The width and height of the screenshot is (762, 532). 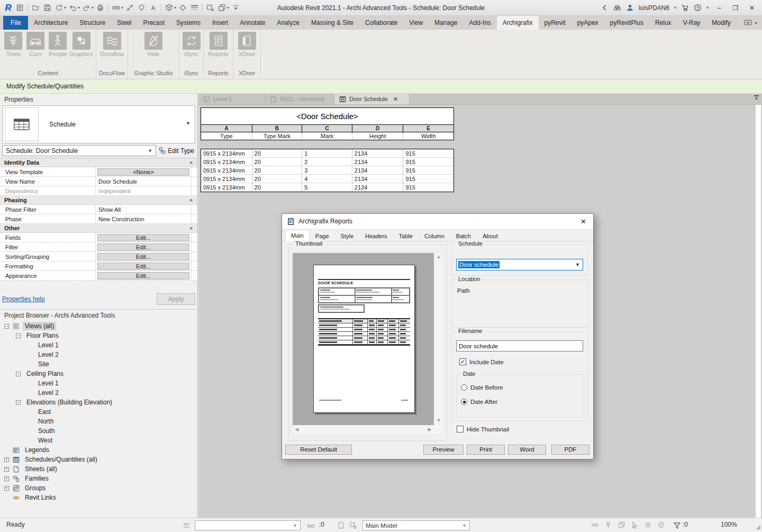 What do you see at coordinates (464, 402) in the screenshot?
I see `radio-icon` at bounding box center [464, 402].